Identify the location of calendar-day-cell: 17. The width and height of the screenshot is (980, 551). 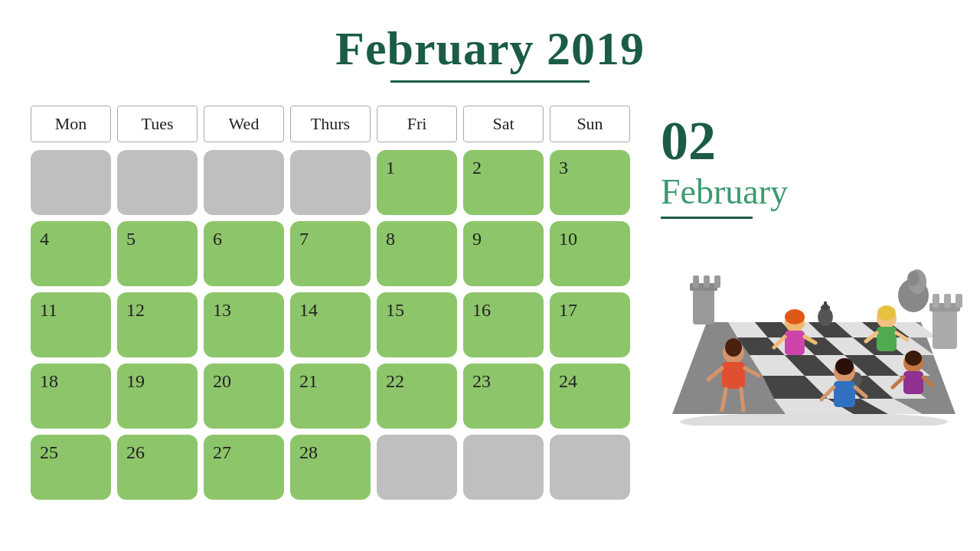
(590, 324).